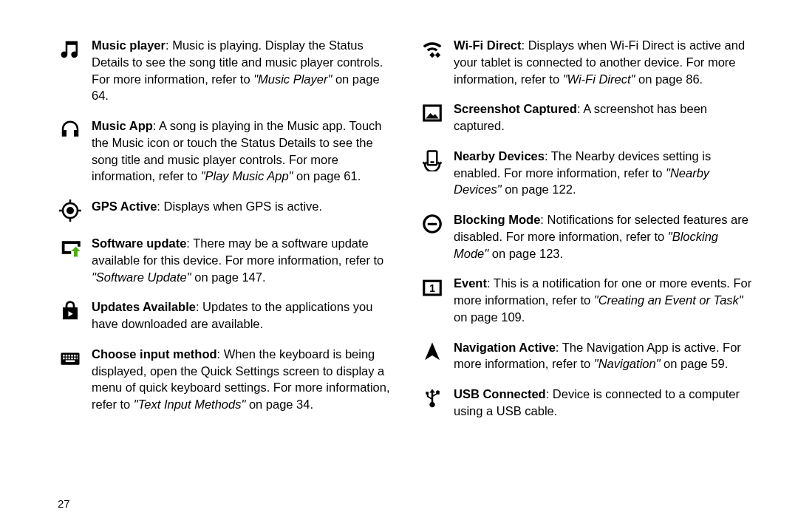 The height and width of the screenshot is (532, 798). I want to click on entry-text: Software update: There may be a software…, so click(242, 260).